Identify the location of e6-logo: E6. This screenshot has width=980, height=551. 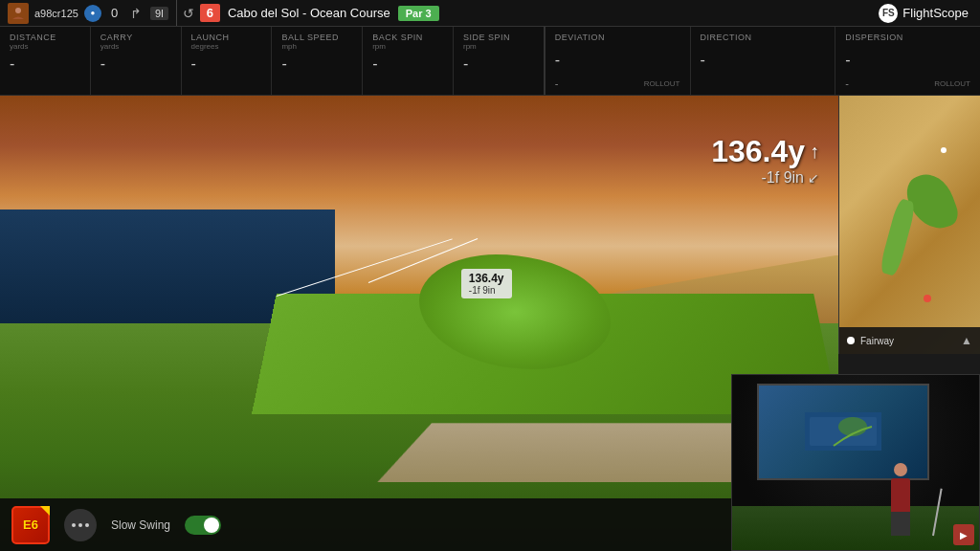
(31, 525).